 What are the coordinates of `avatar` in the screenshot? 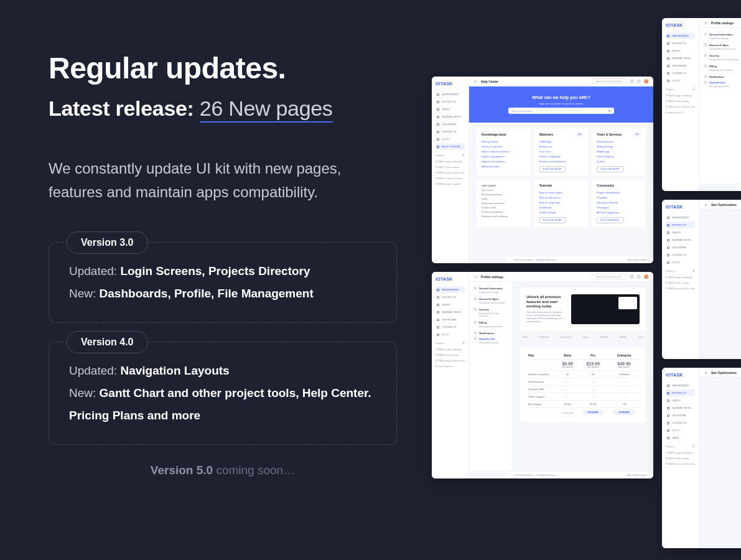 It's located at (646, 81).